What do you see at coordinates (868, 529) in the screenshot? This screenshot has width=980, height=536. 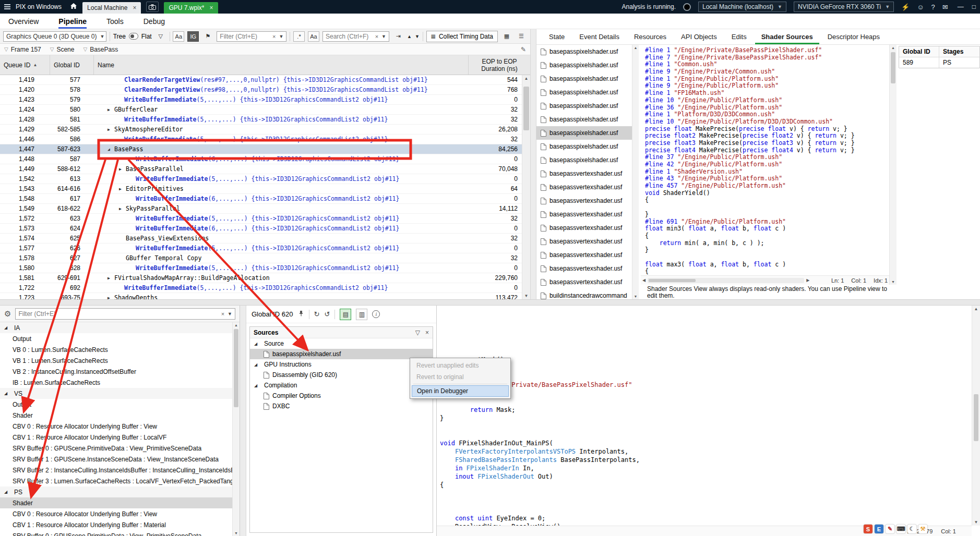 I see `sogou-icon: S` at bounding box center [868, 529].